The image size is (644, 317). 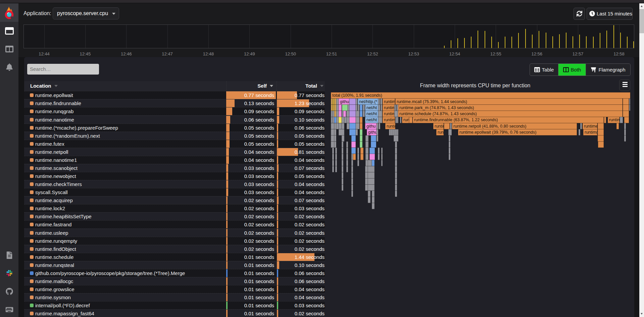 What do you see at coordinates (438, 114) in the screenshot?
I see `svg-text:runtime.schedule (74.87%, 1.43: runtime.schedule (74.87%, 1.43 seconds)` at bounding box center [438, 114].